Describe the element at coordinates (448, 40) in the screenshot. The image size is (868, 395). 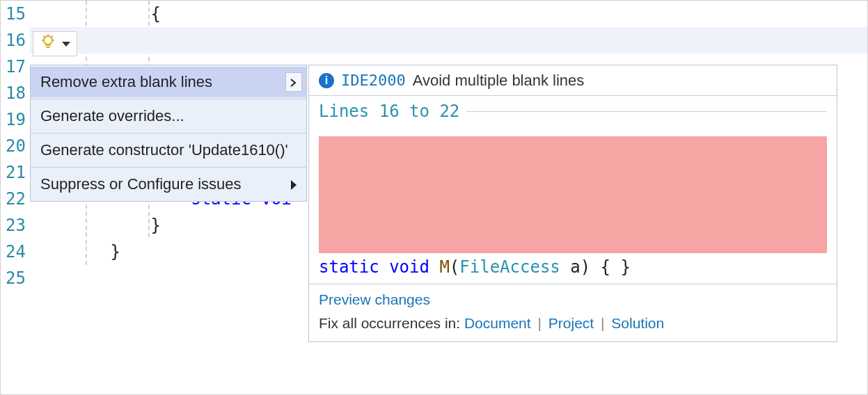
I see `code-line-current` at that location.